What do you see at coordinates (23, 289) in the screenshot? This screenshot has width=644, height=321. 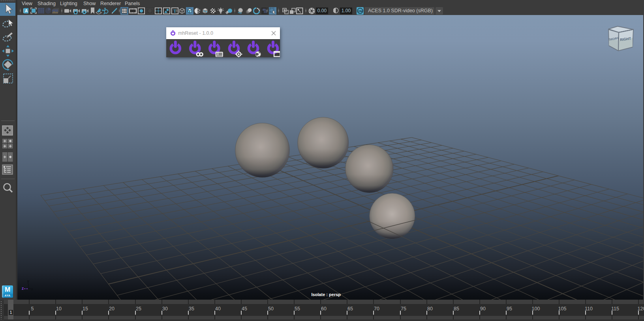 I see `svg-text: z` at bounding box center [23, 289].